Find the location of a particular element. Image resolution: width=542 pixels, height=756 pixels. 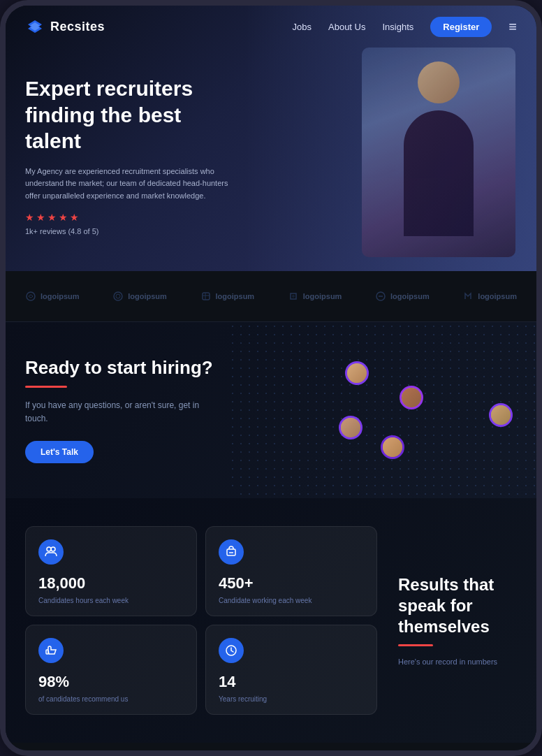

logo-text: Recsites is located at coordinates (78, 27).